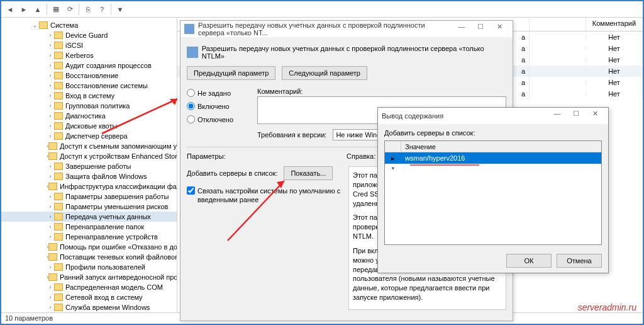  I want to click on tree-item: ›Помощь при ошибке «Отказано в доступе», so click(89, 247).